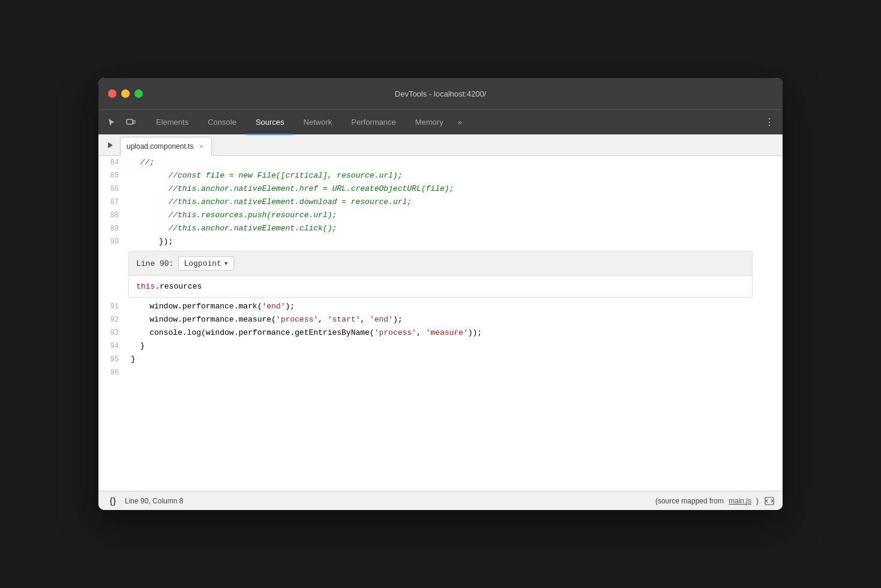  Describe the element at coordinates (226, 263) in the screenshot. I see `chevron-down-icon: ▾` at that location.